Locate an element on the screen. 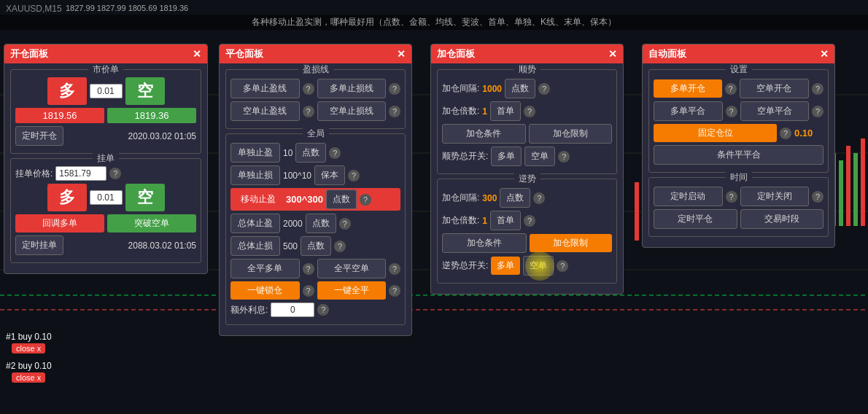 This screenshot has height=414, width=868. fixed-pos-help: ? is located at coordinates (786, 133).